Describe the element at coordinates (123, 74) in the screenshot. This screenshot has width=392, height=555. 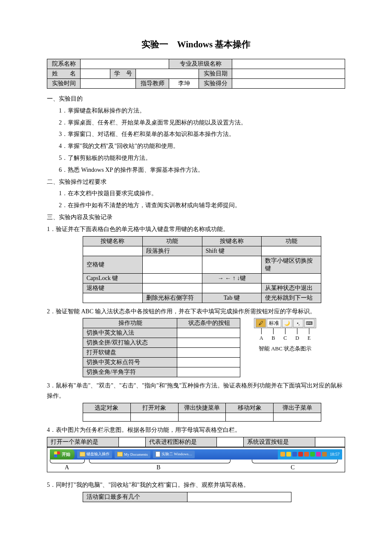
I see `label-sid: 学 号` at that location.